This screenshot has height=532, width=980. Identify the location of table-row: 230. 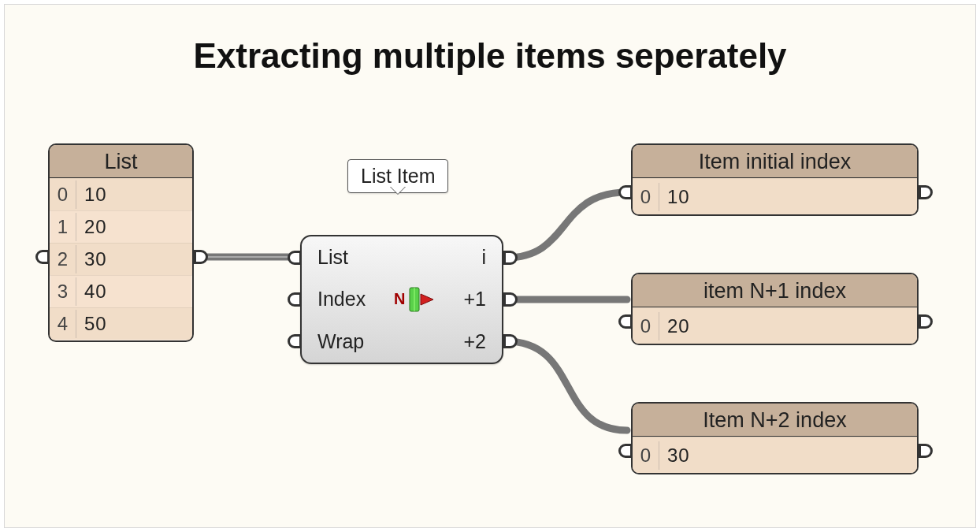
(121, 259).